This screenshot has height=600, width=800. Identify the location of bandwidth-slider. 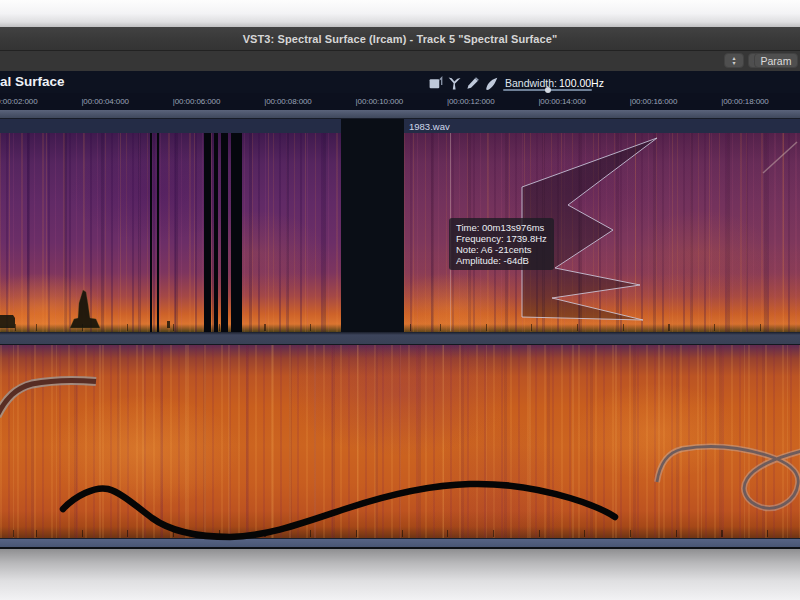
(548, 90).